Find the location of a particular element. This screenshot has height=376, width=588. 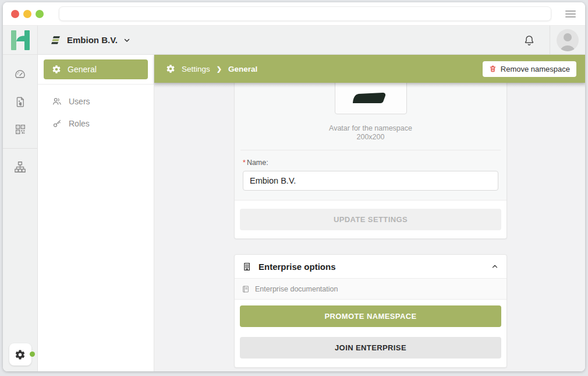

sidenav-divider is located at coordinates (95, 84).